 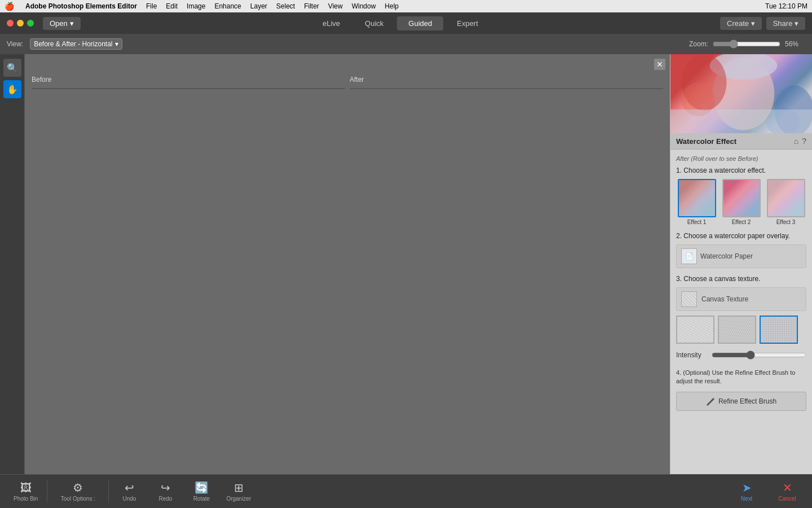 I want to click on preview-image-bg, so click(x=741, y=94).